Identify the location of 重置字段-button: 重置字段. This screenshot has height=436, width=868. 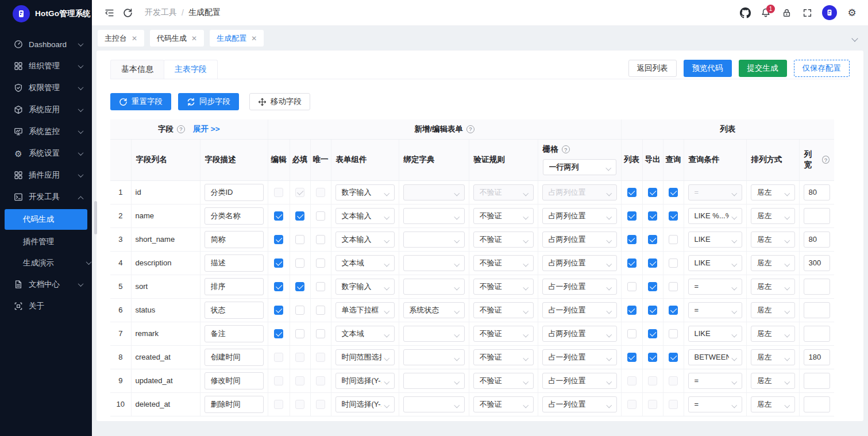
(141, 102).